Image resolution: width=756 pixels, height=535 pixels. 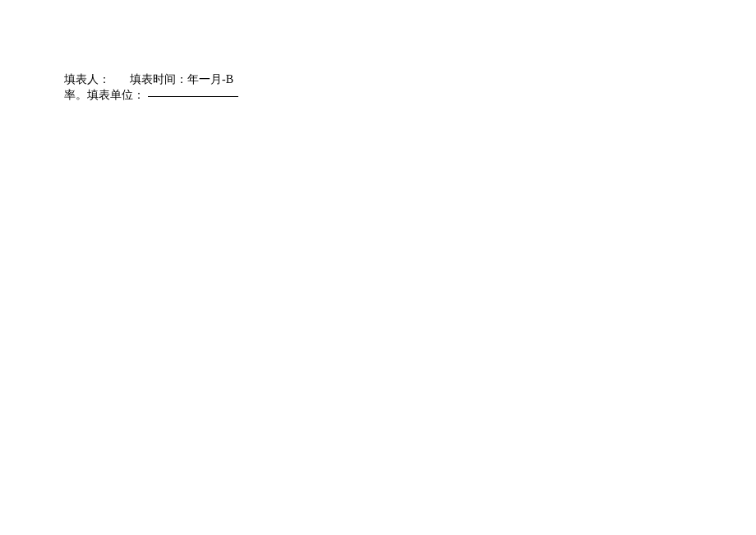 What do you see at coordinates (376, 95) in the screenshot?
I see `form-line-2: 率。填表单位：` at bounding box center [376, 95].